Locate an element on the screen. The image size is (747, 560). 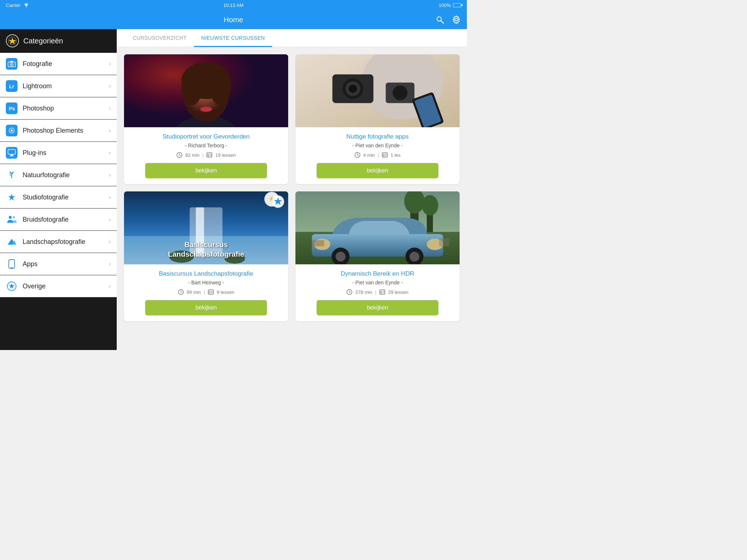
monitor-icon is located at coordinates (12, 153).